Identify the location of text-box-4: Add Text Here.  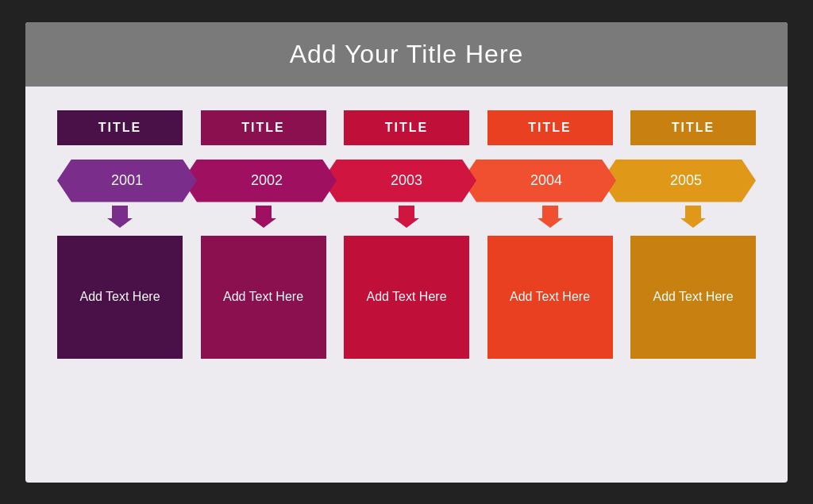
(550, 297).